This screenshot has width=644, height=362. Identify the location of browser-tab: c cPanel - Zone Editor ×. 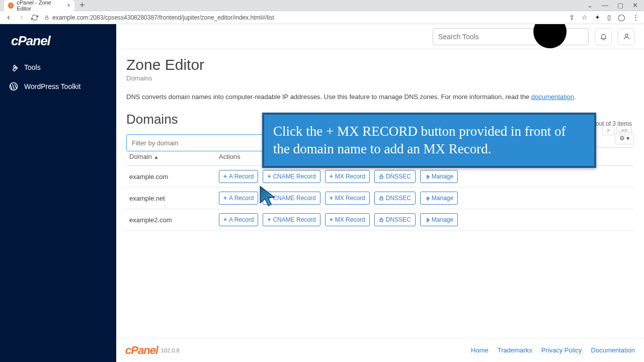
(39, 6).